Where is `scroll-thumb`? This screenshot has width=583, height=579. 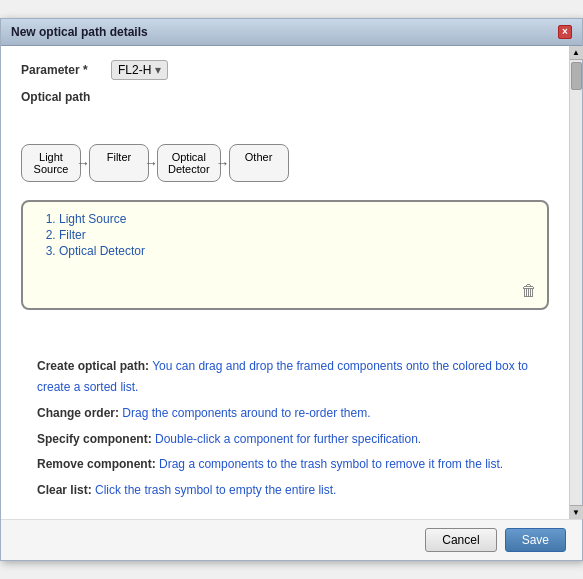
scroll-thumb is located at coordinates (576, 76).